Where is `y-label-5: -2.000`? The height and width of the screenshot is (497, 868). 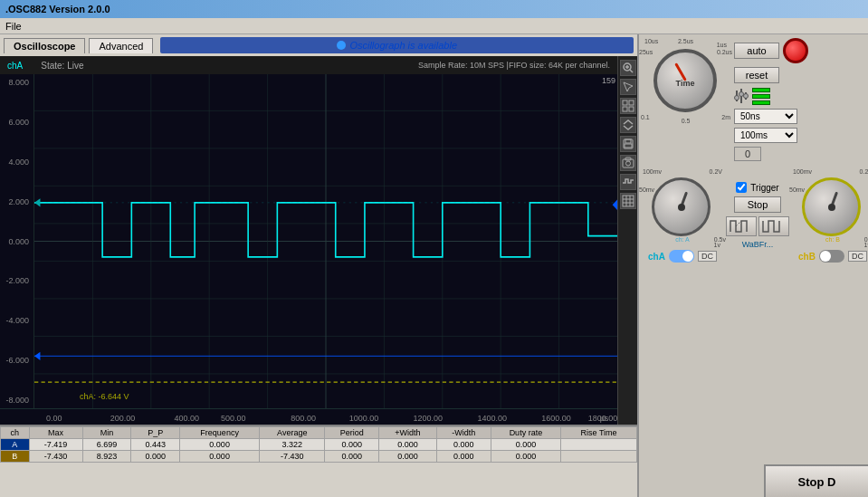 y-label-5: -2.000 is located at coordinates (16, 281).